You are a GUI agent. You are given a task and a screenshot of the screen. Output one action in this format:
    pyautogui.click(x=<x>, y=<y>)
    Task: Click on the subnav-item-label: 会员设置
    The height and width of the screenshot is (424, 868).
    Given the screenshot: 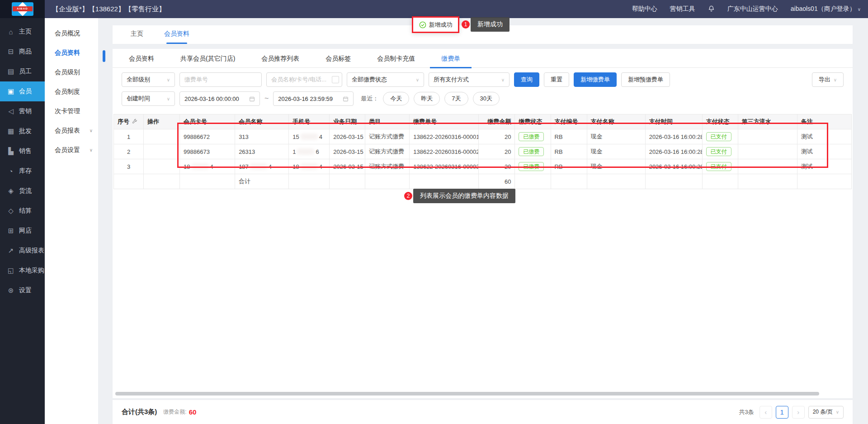 What is the action you would take?
    pyautogui.click(x=67, y=150)
    